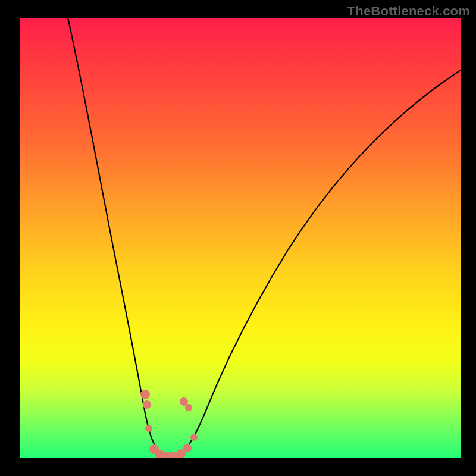 This screenshot has width=476, height=476. I want to click on marker-group, so click(169, 424).